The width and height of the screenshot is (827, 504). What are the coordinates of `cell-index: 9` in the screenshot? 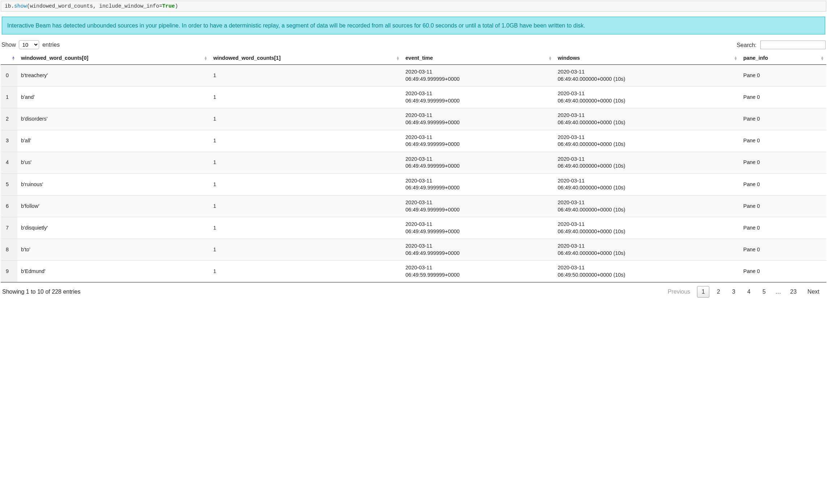 It's located at (9, 272).